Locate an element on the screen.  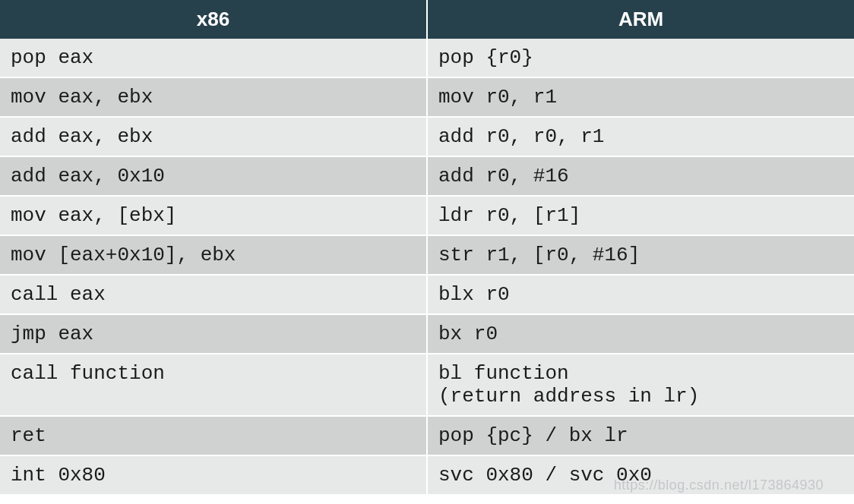
cell-arm: ldr r0, [r1] is located at coordinates (640, 216).